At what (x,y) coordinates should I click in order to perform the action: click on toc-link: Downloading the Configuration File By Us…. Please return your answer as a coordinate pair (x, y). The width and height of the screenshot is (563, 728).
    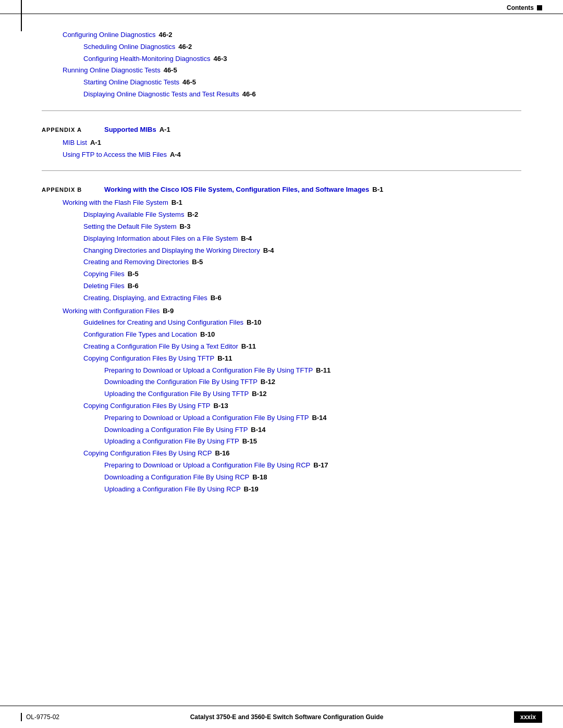
    Looking at the image, I should click on (181, 382).